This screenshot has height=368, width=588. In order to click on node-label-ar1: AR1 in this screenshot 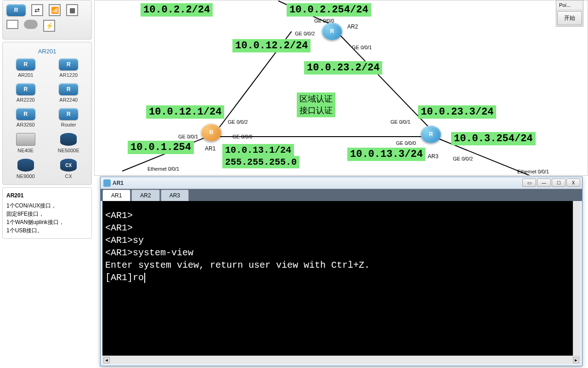, I will do `click(210, 149)`.